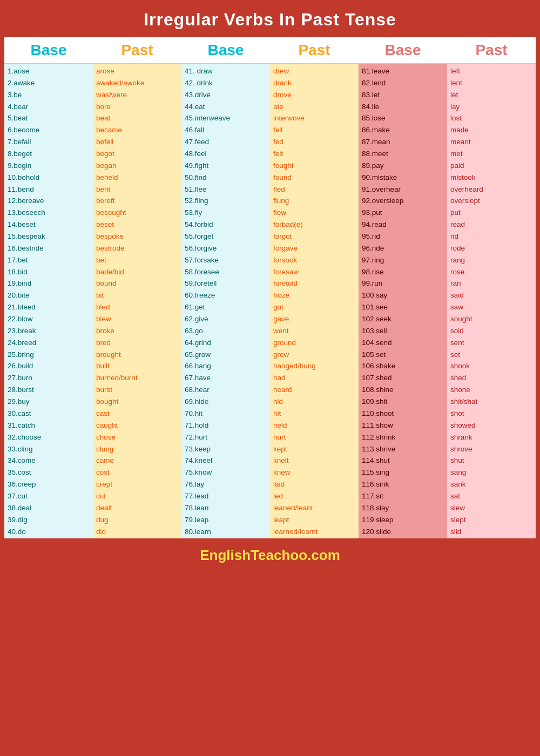  Describe the element at coordinates (315, 378) in the screenshot. I see `list-item: had` at that location.